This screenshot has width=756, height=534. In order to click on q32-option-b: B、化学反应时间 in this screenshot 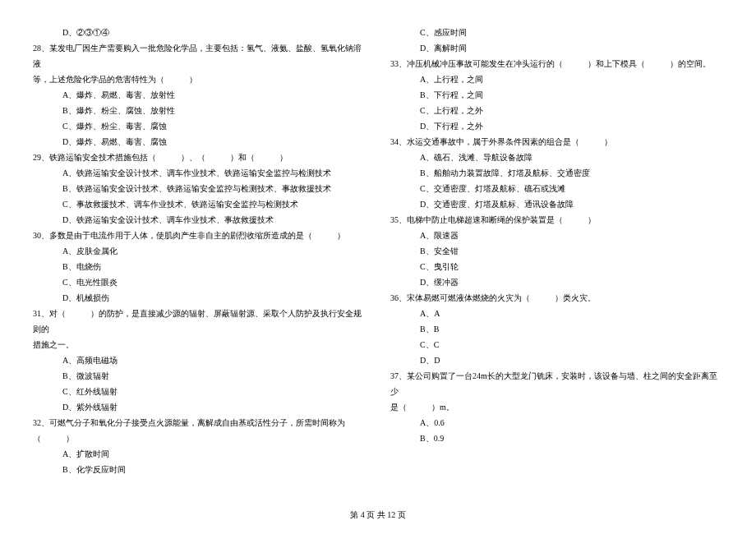, I will do `click(199, 470)`.